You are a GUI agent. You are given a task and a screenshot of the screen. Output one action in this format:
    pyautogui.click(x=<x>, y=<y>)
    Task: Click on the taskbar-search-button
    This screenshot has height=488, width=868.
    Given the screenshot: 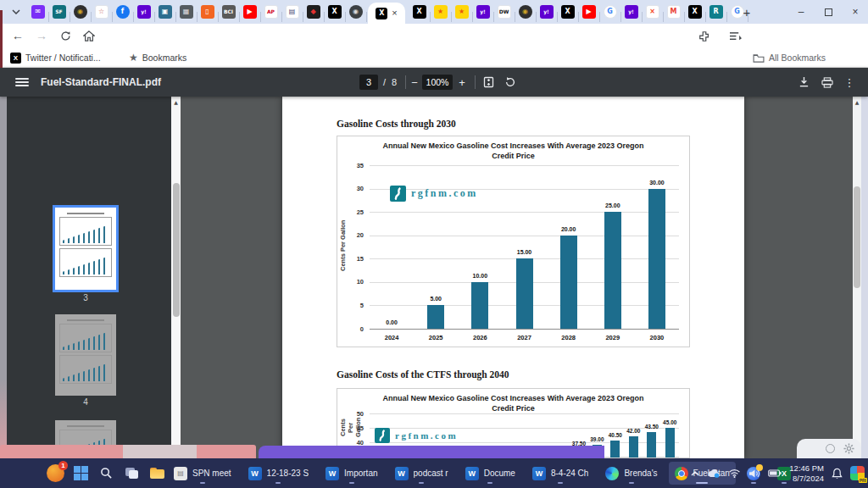 What is the action you would take?
    pyautogui.click(x=106, y=473)
    